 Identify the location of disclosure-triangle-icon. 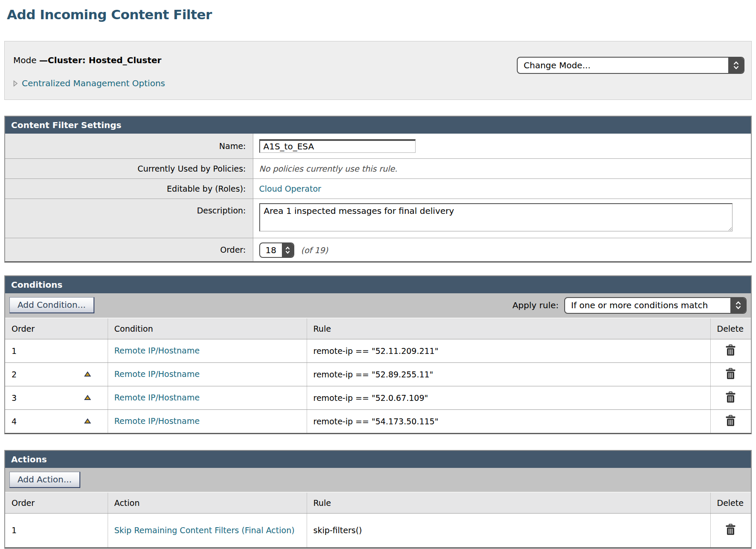
(15, 84).